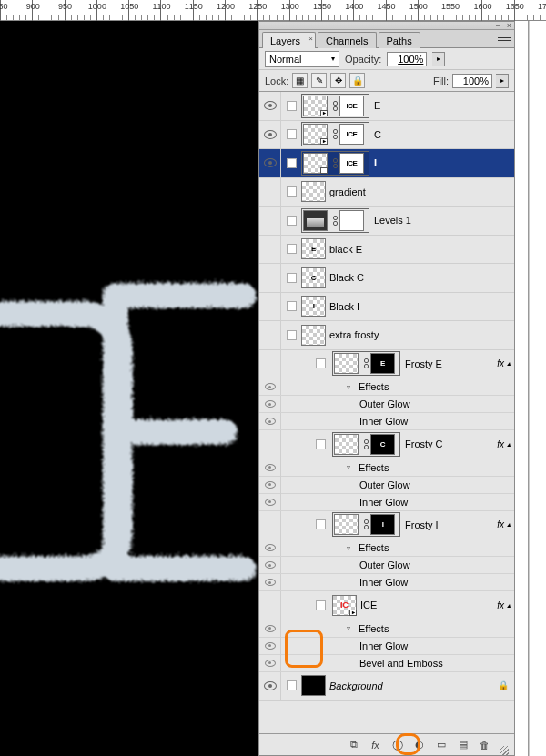  I want to click on layer-name: gradient, so click(422, 192).